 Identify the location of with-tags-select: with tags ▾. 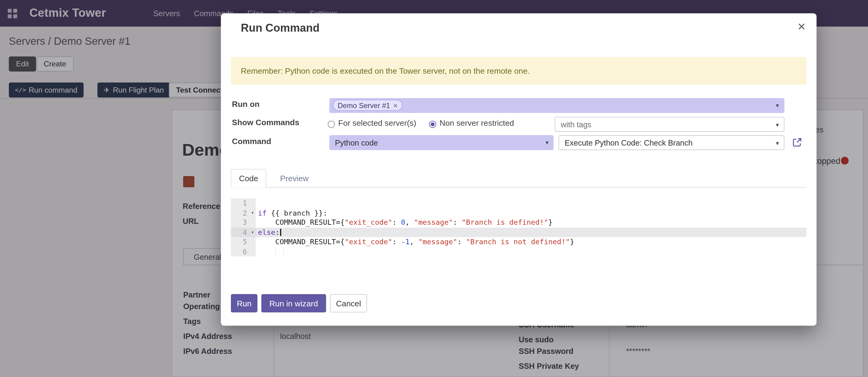
(670, 124).